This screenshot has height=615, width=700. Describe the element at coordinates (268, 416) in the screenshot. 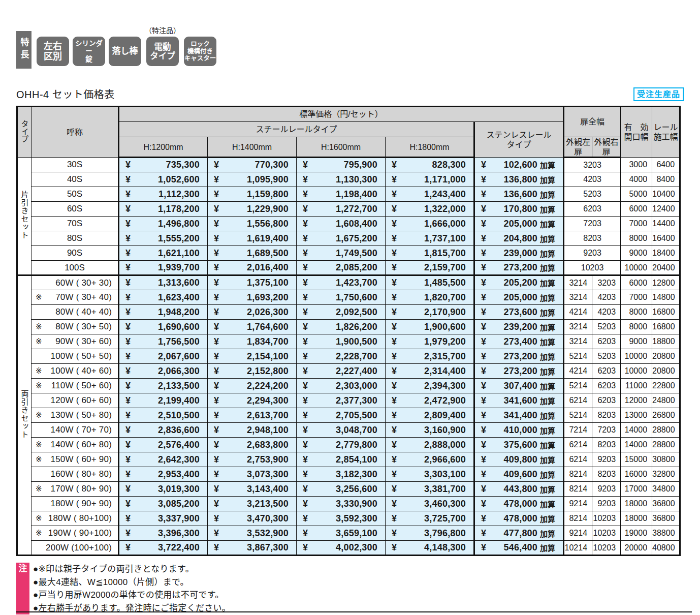

I see `price-value: 2,613,700` at that location.